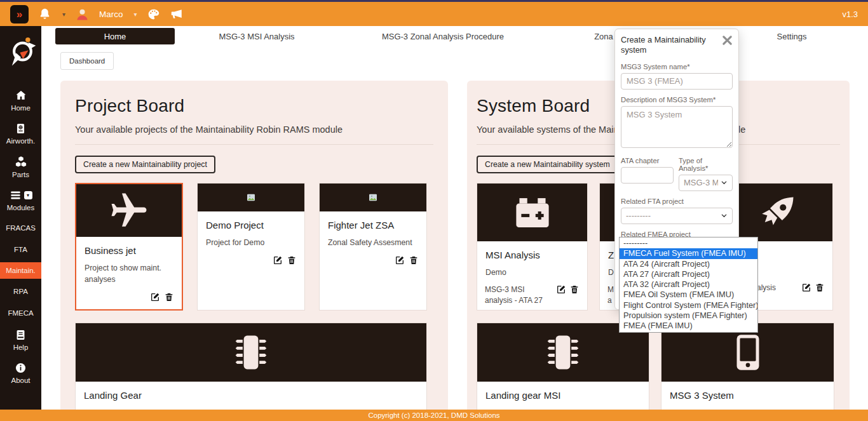  Describe the element at coordinates (689, 253) in the screenshot. I see `dropdown-option-highlighted: FMECA Fuel System (FMEA IMU)` at that location.